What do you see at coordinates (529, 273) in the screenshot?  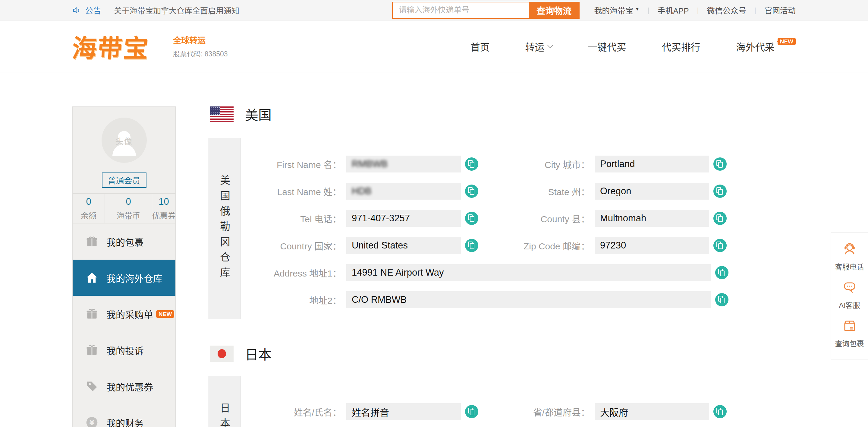 I see `address1-value: 14991 NE Airport Way` at bounding box center [529, 273].